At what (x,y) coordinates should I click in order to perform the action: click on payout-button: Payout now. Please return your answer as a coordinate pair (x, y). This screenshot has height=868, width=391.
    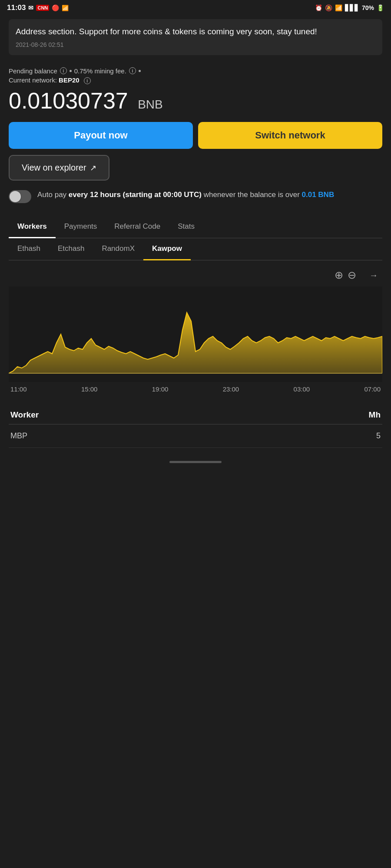
    Looking at the image, I should click on (101, 135).